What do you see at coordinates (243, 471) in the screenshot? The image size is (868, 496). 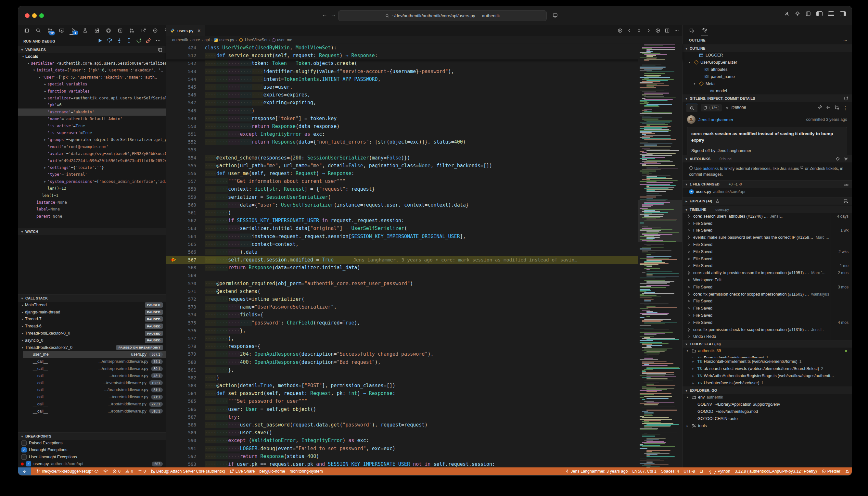 I see `status-item: Live Share` at bounding box center [243, 471].